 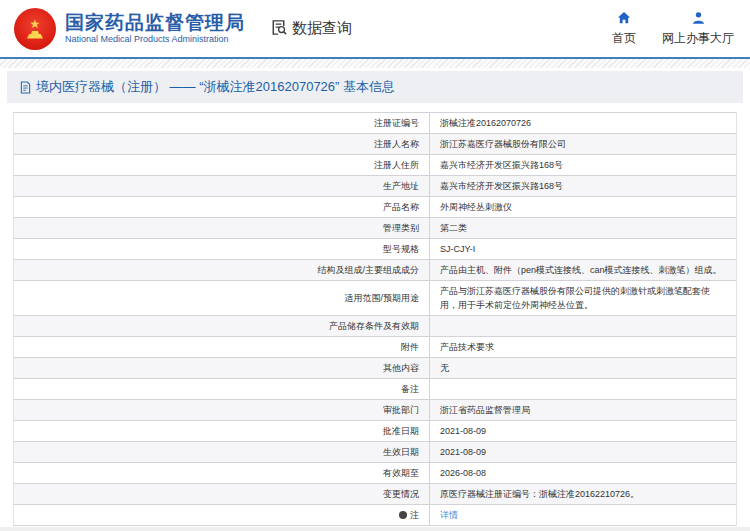 I want to click on doc-search-icon, so click(x=278, y=29).